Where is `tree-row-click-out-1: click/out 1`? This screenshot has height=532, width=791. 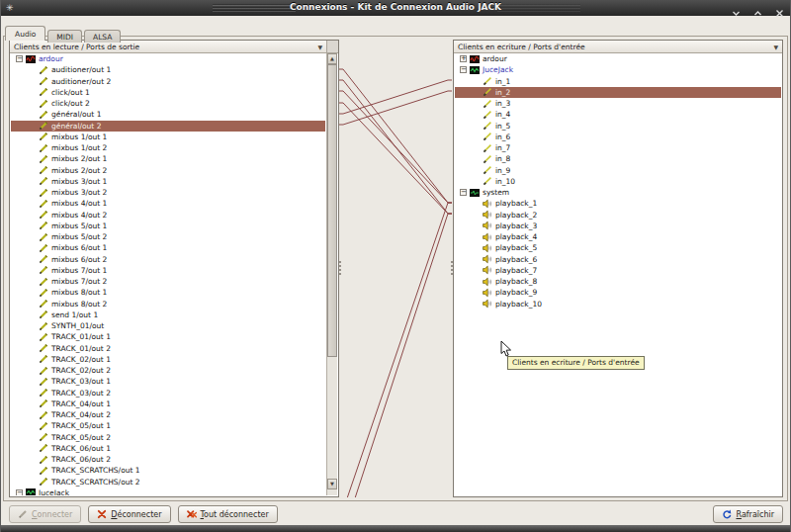
tree-row-click-out-1: click/out 1 is located at coordinates (168, 93).